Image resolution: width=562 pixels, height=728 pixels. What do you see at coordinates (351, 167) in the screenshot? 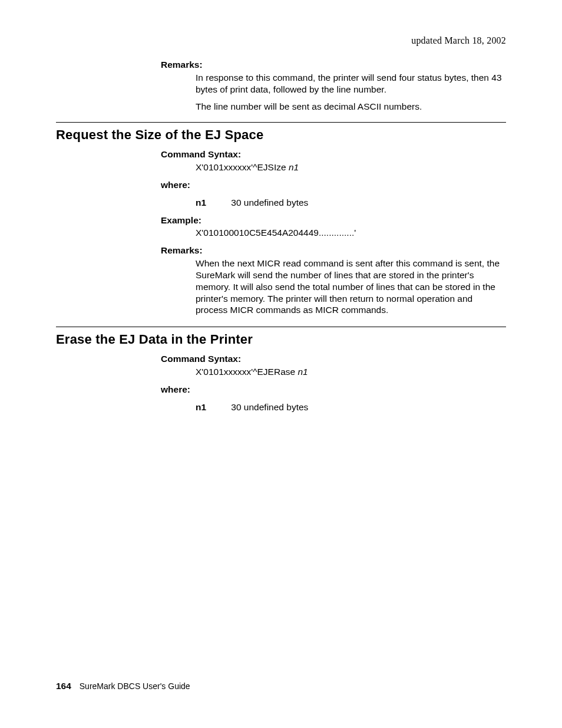
I see `command-syntax-value: X'0101xxxxxx'^EJSIze n1` at bounding box center [351, 167].